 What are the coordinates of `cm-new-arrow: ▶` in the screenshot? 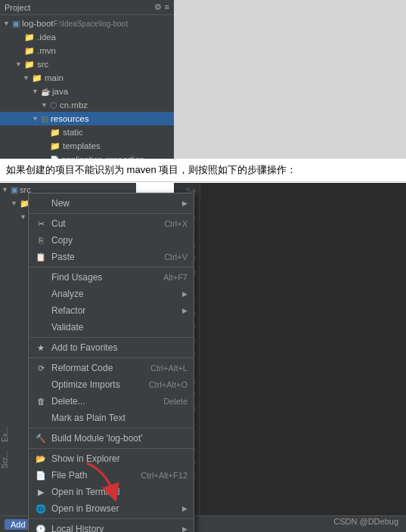 It's located at (184, 203).